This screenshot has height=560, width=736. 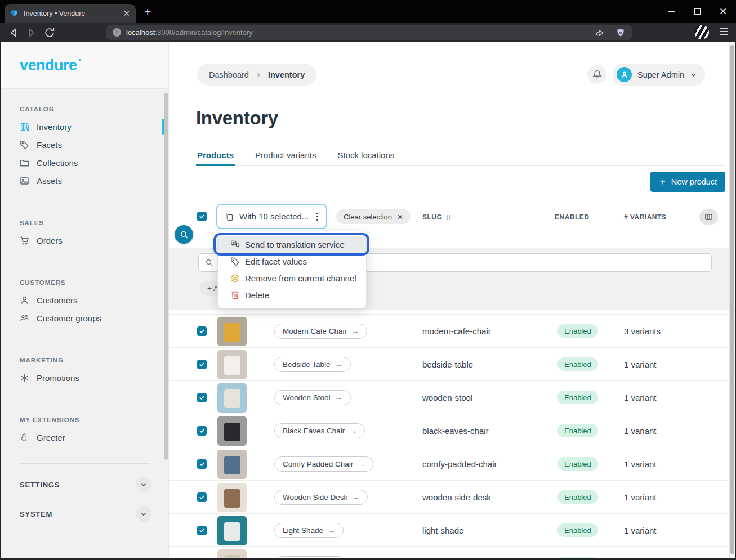 I want to click on sidebar-item-collections: Collections, so click(x=84, y=163).